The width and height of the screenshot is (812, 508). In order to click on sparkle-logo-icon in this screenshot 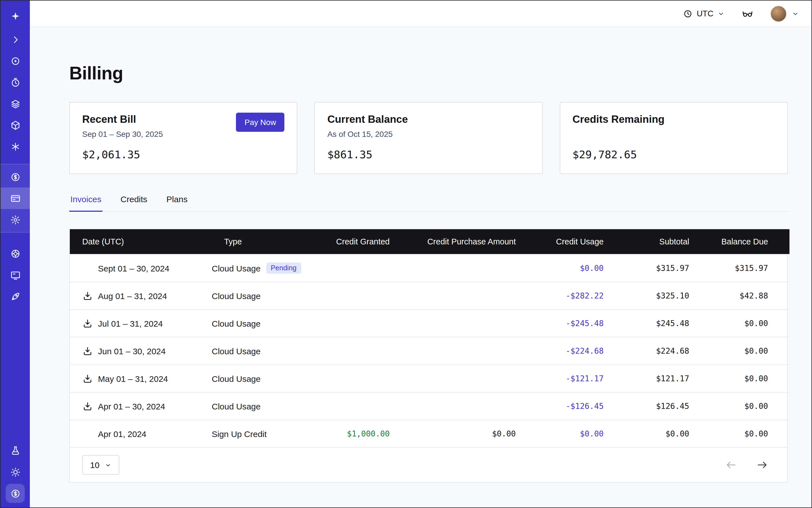, I will do `click(15, 16)`.